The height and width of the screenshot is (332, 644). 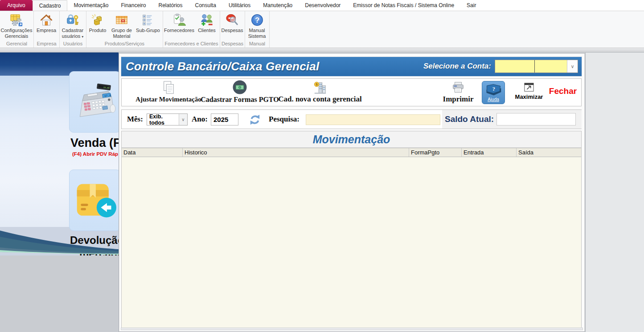 What do you see at coordinates (352, 329) in the screenshot?
I see `dialog-footer-strip` at bounding box center [352, 329].